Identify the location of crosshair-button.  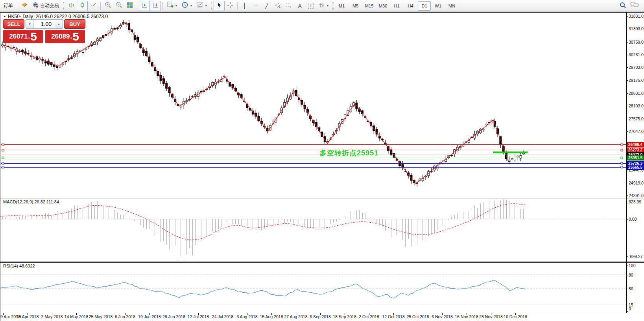
(230, 6).